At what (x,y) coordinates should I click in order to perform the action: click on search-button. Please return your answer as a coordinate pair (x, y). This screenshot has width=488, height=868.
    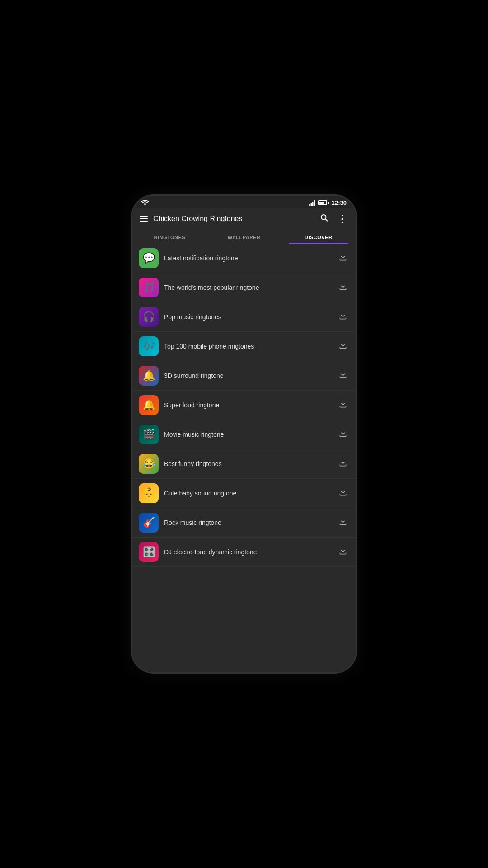
    Looking at the image, I should click on (324, 219).